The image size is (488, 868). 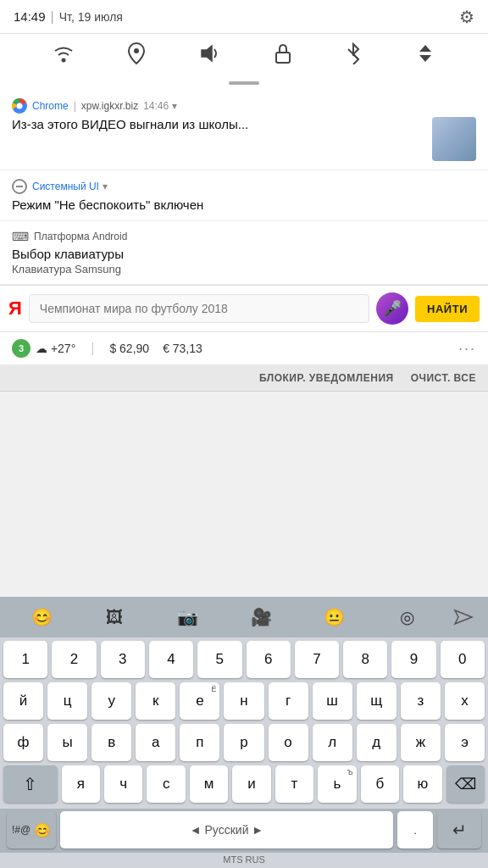 What do you see at coordinates (42, 617) in the screenshot?
I see `emoji-button: 😊` at bounding box center [42, 617].